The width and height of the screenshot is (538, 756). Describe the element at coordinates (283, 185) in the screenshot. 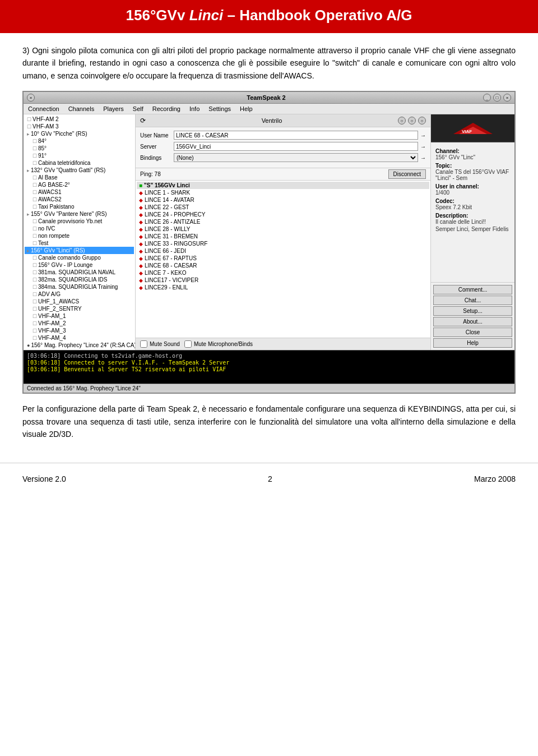

I see `channel-header: ■ "S" 156GVv Linci` at that location.